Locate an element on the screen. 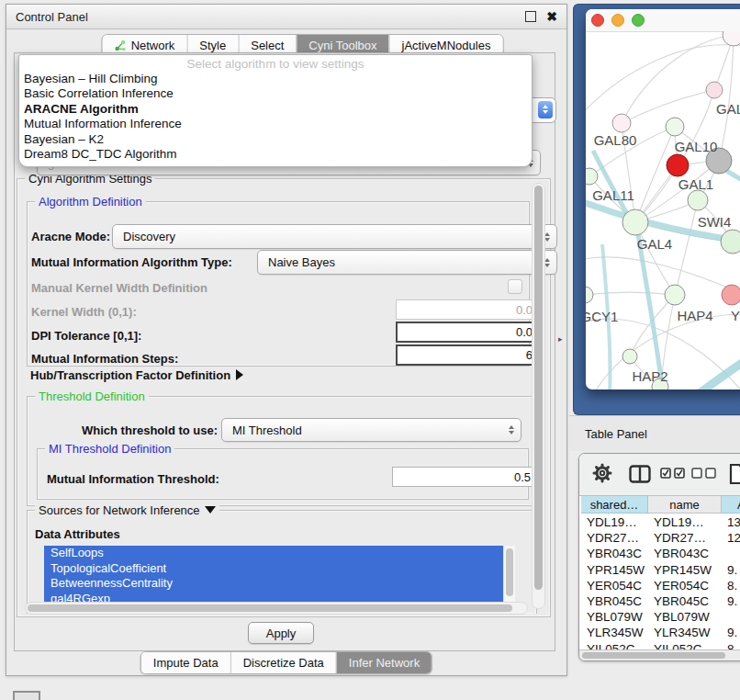 This screenshot has height=700, width=740. attributes-scrollbar is located at coordinates (509, 576).